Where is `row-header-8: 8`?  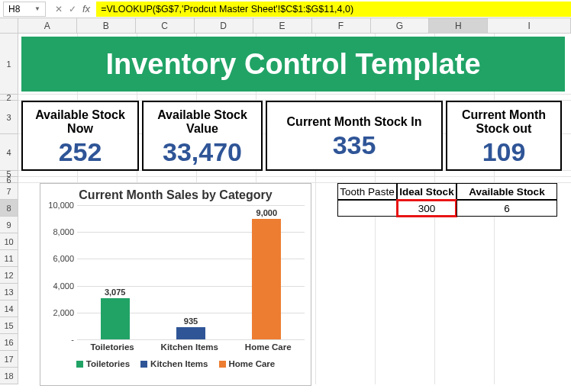
row-header-8: 8 is located at coordinates (9, 208).